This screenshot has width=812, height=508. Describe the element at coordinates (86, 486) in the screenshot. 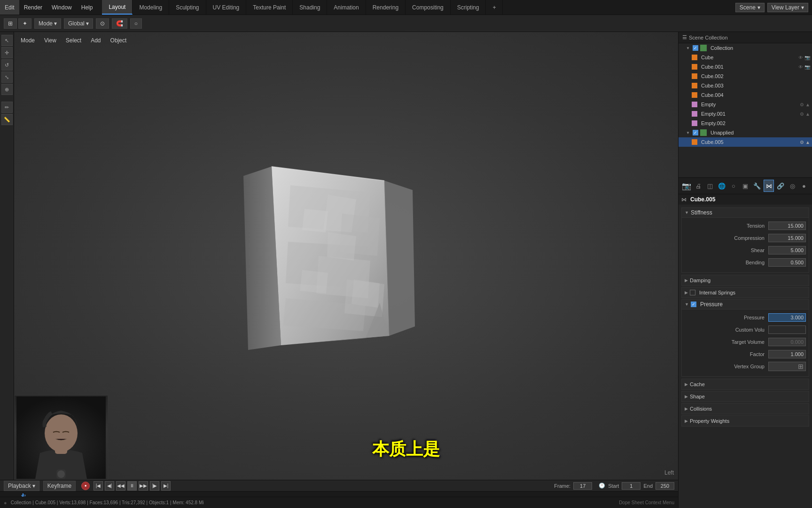

I see `record-button: ●` at that location.